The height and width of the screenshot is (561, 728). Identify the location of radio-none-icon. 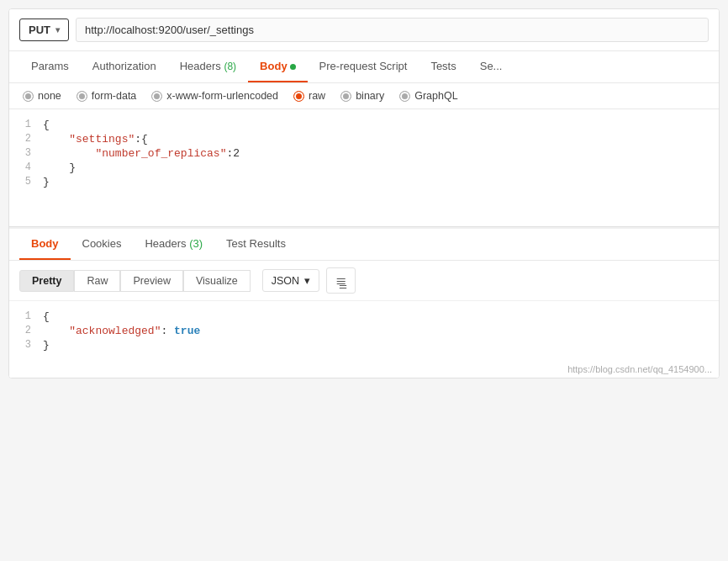
(29, 96).